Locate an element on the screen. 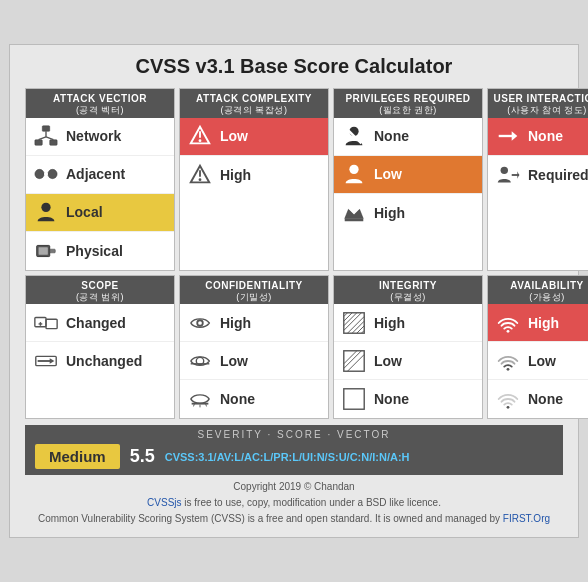  ui-required-icon is located at coordinates (508, 175).